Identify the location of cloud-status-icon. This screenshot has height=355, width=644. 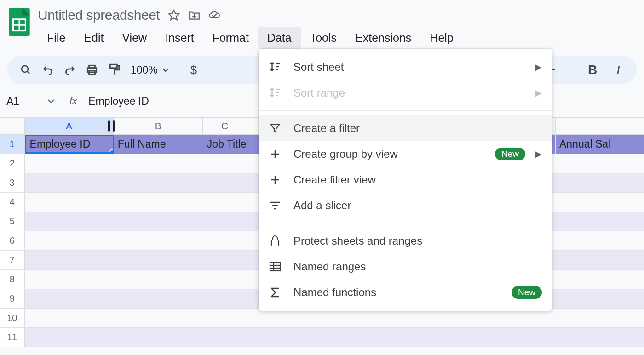
(214, 15).